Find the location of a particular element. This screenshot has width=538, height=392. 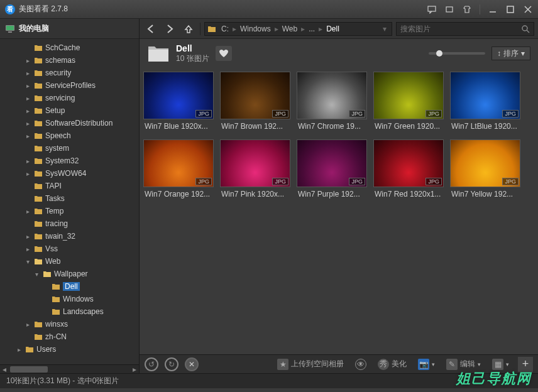

thumbnail-item: JPGWin7 Red 1920x1... is located at coordinates (409, 170).